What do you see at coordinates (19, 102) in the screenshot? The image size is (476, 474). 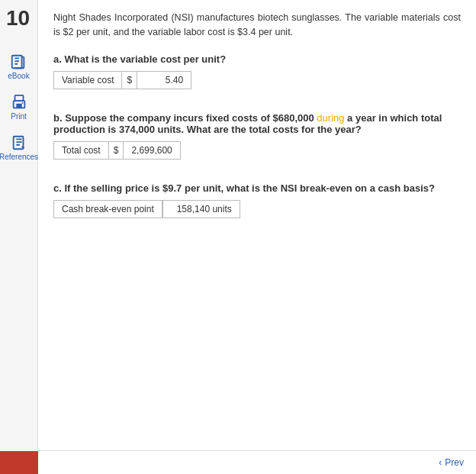 I see `print-icon` at bounding box center [19, 102].